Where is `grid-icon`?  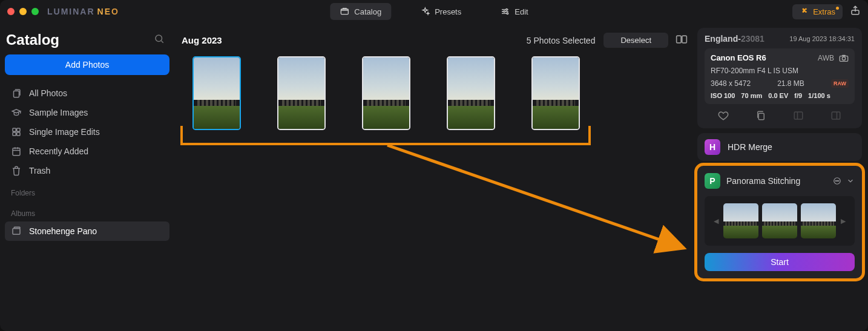 grid-icon is located at coordinates (16, 132).